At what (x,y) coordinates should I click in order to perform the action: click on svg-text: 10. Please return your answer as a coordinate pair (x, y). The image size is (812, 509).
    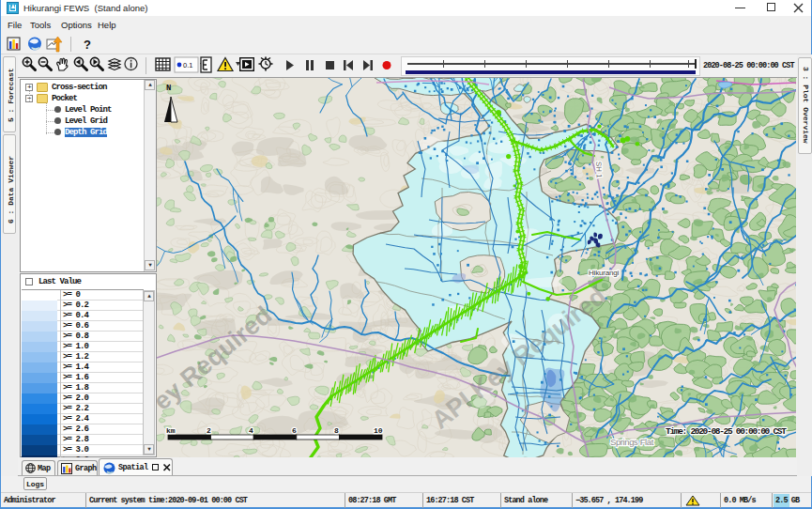
    Looking at the image, I should click on (378, 430).